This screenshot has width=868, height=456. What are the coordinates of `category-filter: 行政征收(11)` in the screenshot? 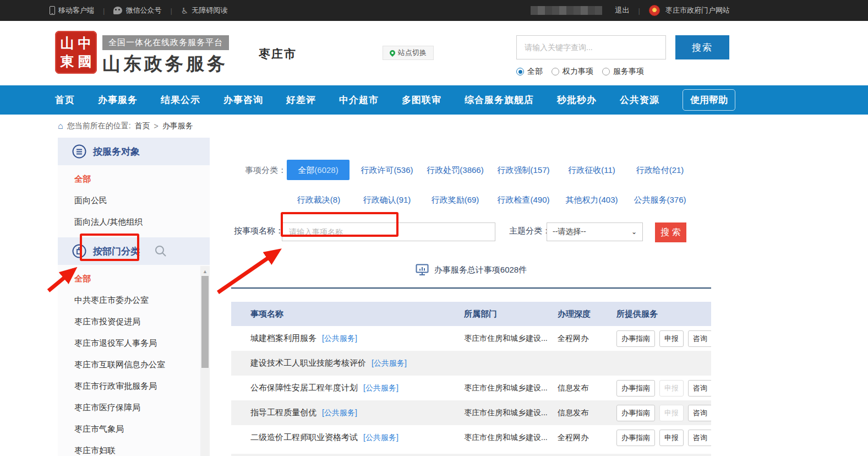 It's located at (592, 170).